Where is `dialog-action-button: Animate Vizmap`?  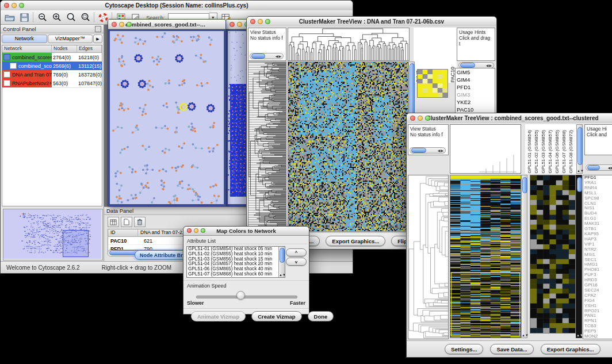 dialog-action-button: Animate Vizmap is located at coordinates (219, 316).